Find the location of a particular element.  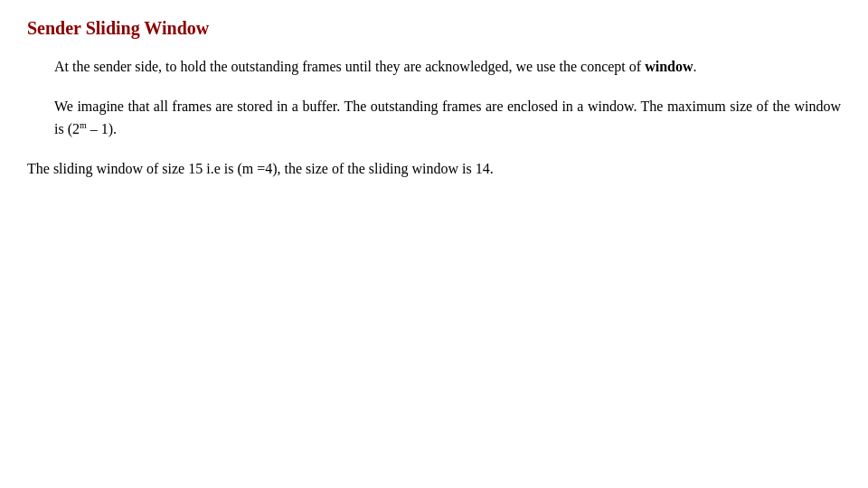

paragraph-1: At the sender side, to hold the outstand… is located at coordinates (448, 67).